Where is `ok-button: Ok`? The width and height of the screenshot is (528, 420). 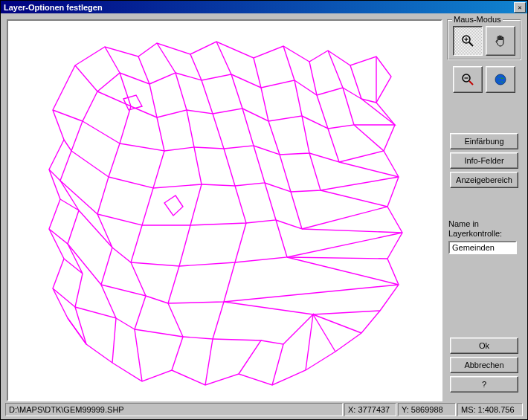 ok-button: Ok is located at coordinates (484, 346).